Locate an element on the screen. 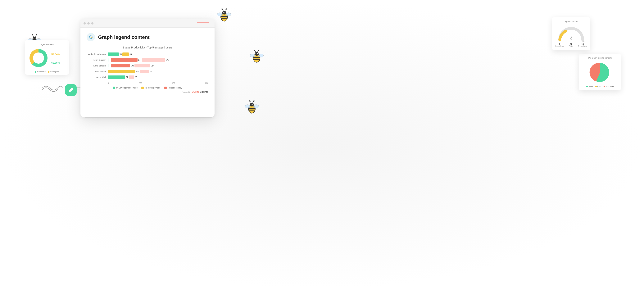  graph-icon is located at coordinates (91, 37).